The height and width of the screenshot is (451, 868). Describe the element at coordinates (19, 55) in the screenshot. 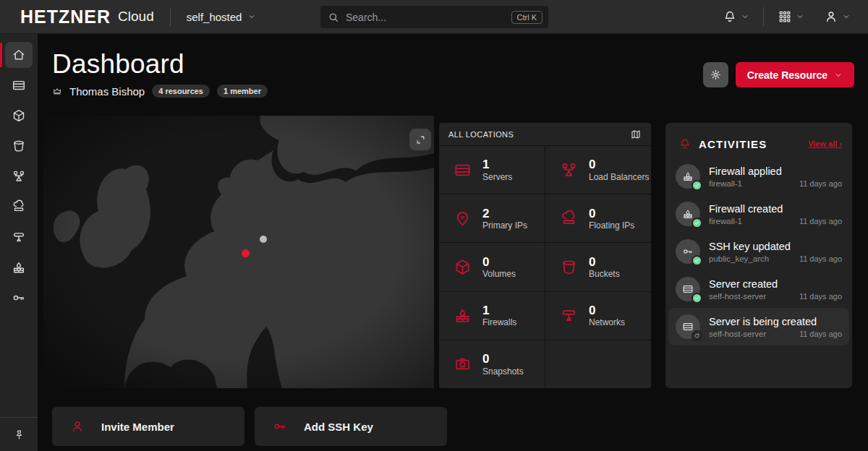

I see `sidebar-item-home` at that location.